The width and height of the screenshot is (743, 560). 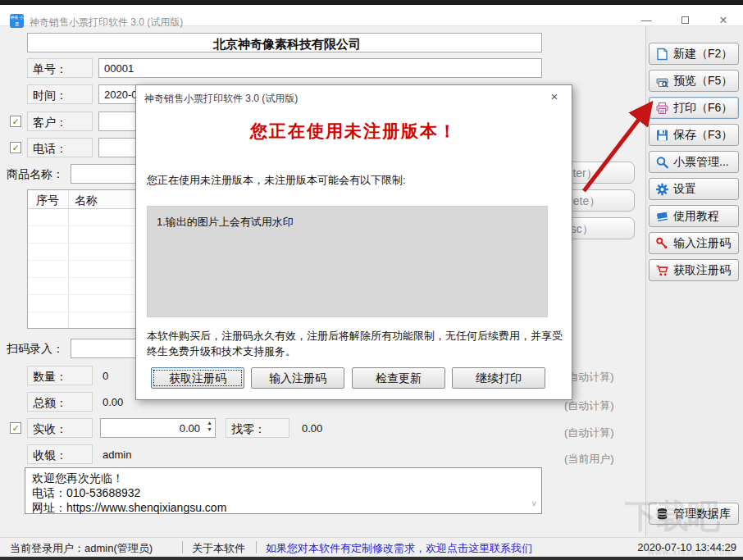 What do you see at coordinates (534, 504) in the screenshot?
I see `scroll-down-icon: ˅` at bounding box center [534, 504].